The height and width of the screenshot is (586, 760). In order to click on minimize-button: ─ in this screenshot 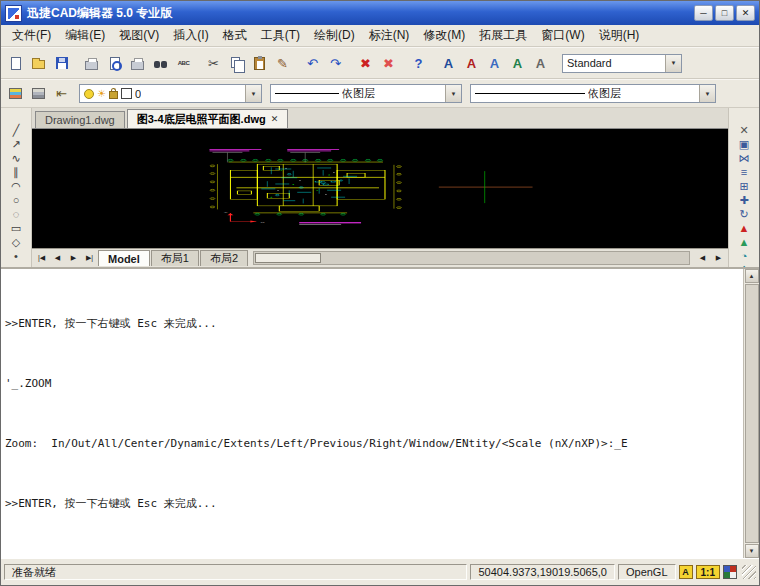, I will do `click(704, 13)`.